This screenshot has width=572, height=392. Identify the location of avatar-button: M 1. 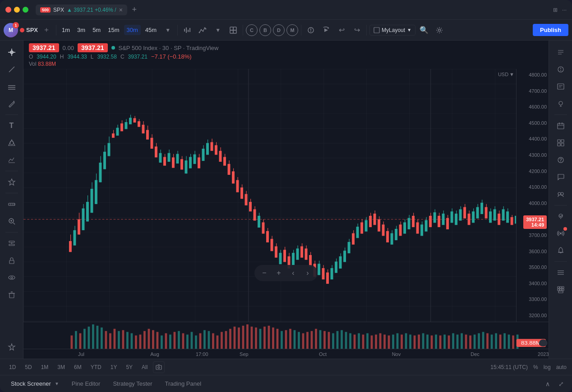
(11, 30).